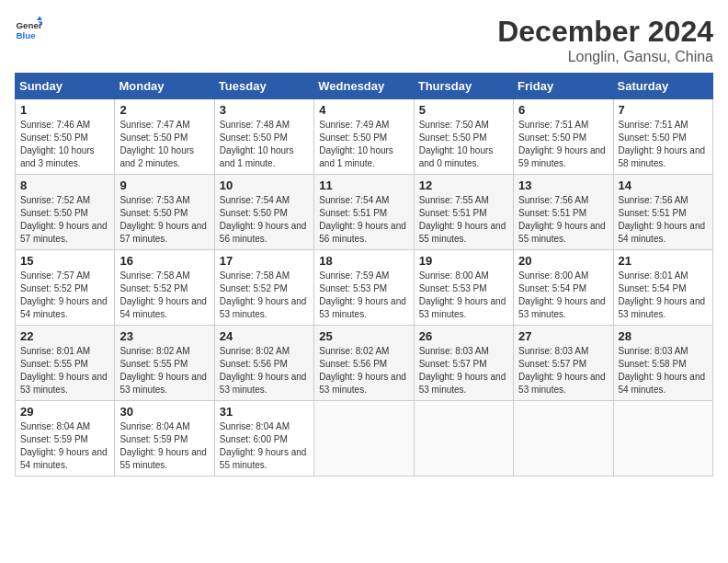  Describe the element at coordinates (164, 261) in the screenshot. I see `day-number: 16` at that location.